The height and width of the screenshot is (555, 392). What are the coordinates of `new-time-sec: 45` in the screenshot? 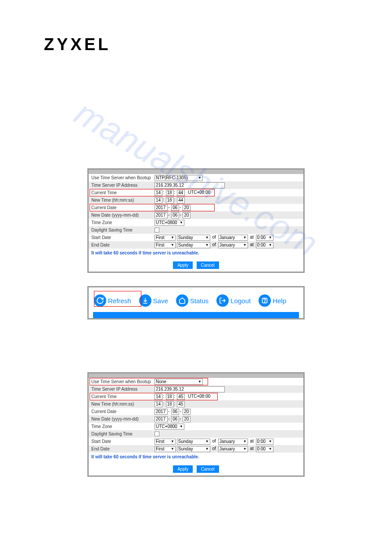 It's located at (181, 404).